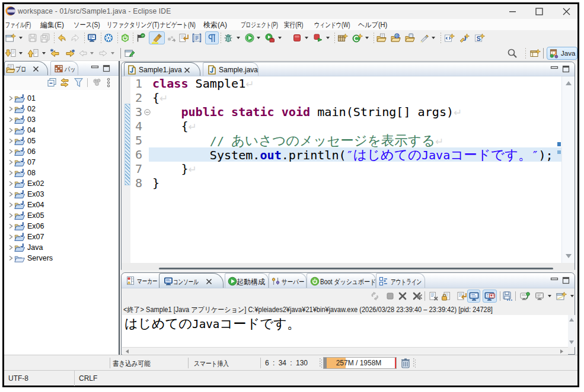 This screenshot has width=584, height=392. I want to click on view-menu-icon, so click(108, 83).